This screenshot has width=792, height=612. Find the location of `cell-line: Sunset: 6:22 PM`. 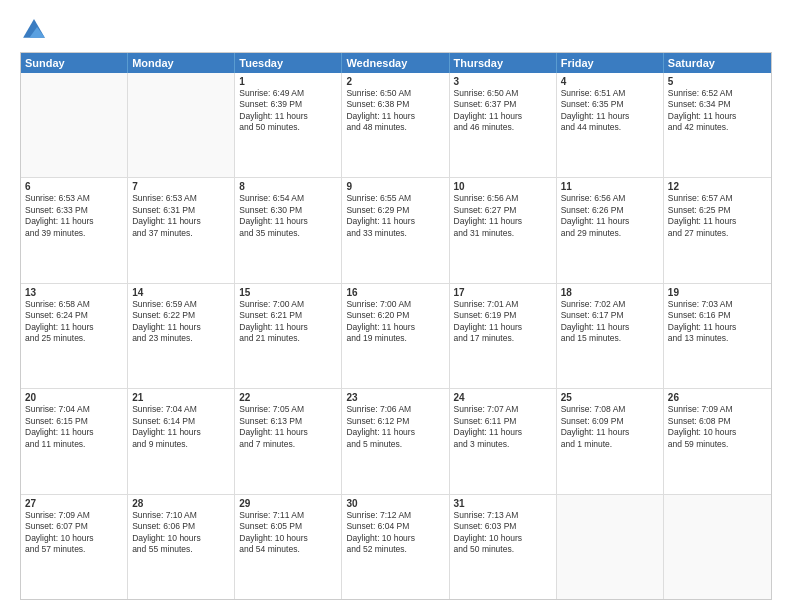

cell-line: Sunset: 6:22 PM is located at coordinates (181, 316).